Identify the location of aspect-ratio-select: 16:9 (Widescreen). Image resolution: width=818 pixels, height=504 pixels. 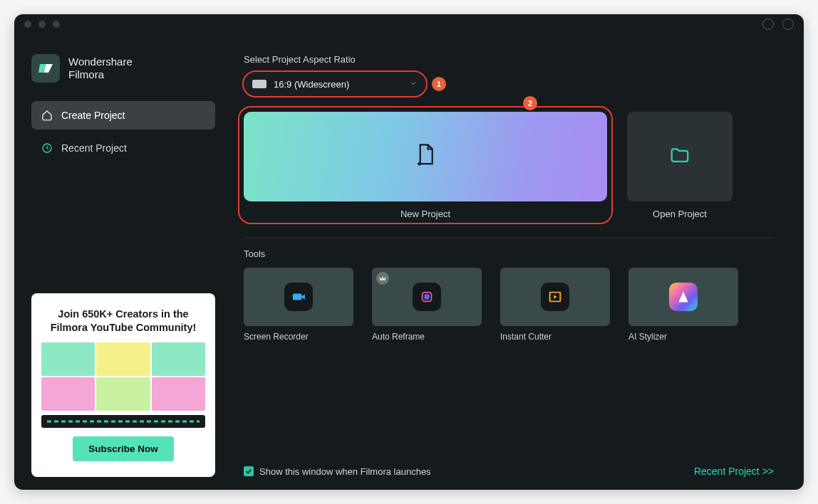
(335, 84).